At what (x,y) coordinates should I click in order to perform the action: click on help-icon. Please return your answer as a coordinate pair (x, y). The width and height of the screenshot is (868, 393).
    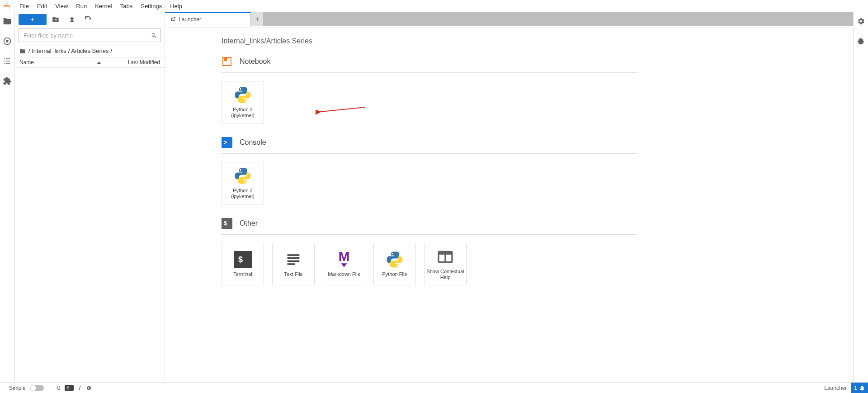
    Looking at the image, I should click on (445, 257).